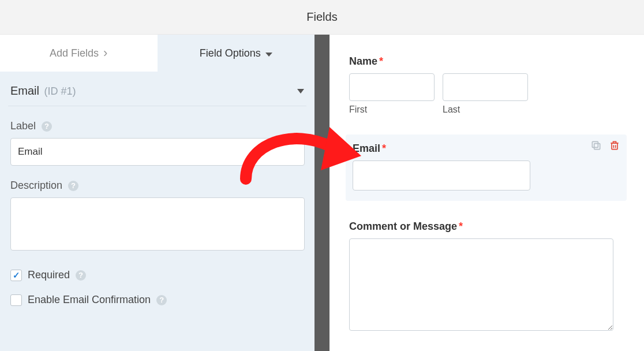  I want to click on preview-name-label: Name *, so click(486, 61).